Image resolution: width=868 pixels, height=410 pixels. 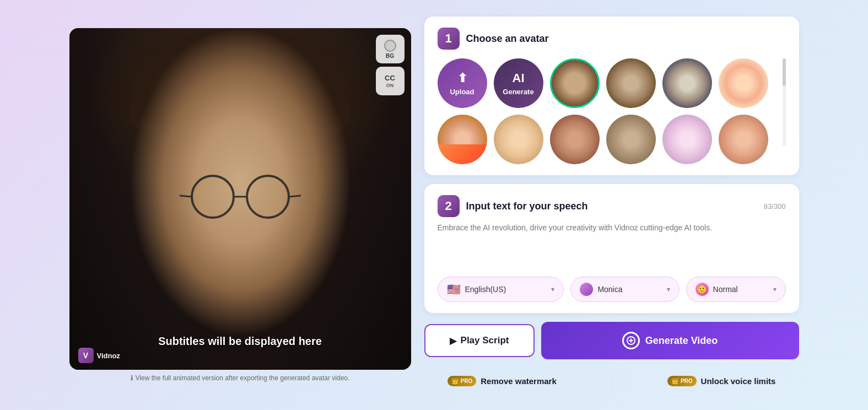 What do you see at coordinates (612, 249) in the screenshot?
I see `speech-card: 2 Input text for your speech 83/300 🇺🇸 E…` at bounding box center [612, 249].